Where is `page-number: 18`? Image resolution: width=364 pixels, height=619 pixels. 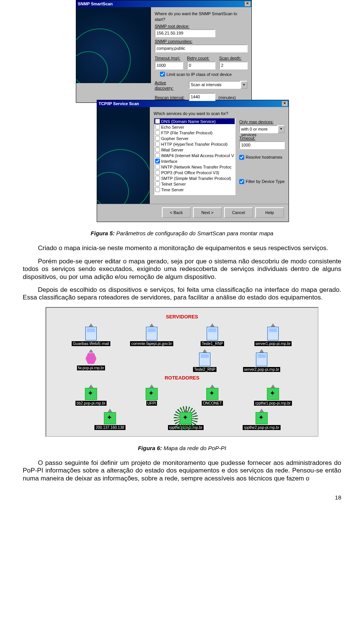 page-number: 18 is located at coordinates (182, 498).